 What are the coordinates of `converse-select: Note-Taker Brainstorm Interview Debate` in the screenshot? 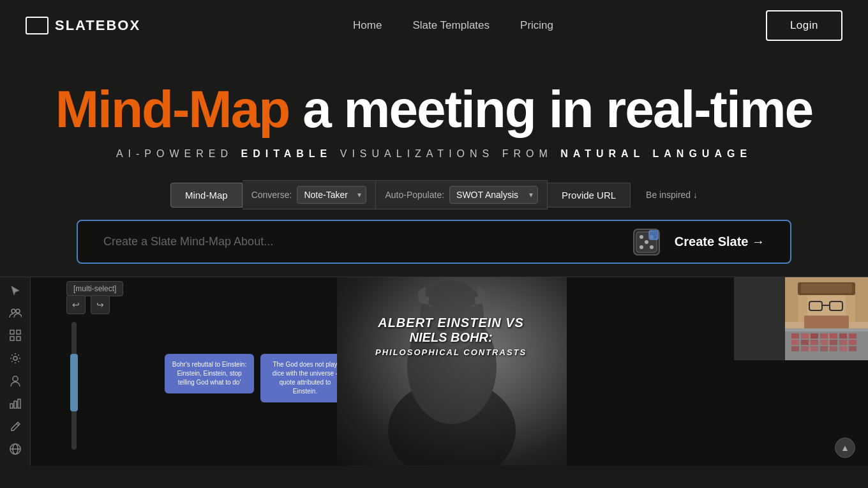 It's located at (332, 195).